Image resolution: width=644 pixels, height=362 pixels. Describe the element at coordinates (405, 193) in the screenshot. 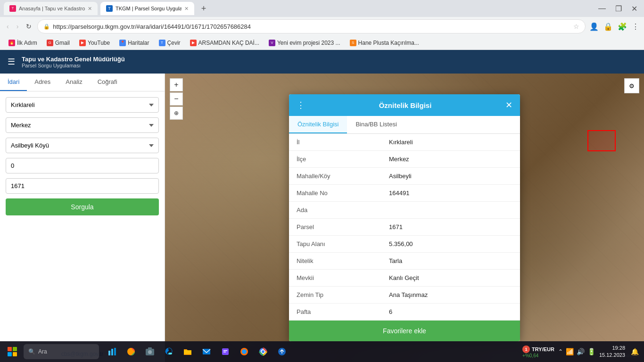

I see `table-row: Mahalle No 164491` at that location.